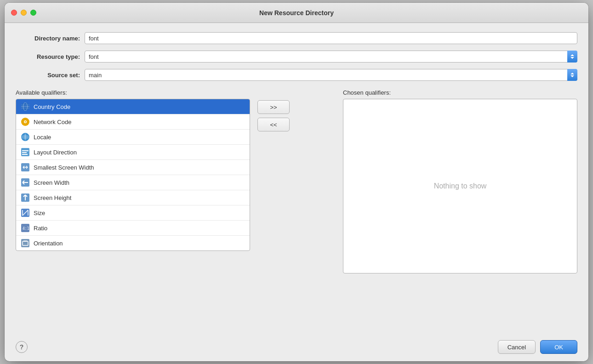 This screenshot has width=593, height=364. Describe the element at coordinates (133, 153) in the screenshot. I see `qualifier-item-layout-direction: Layout Direction` at that location.